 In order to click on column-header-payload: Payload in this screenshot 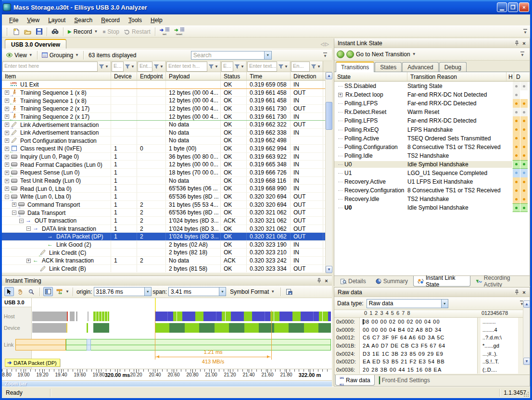, I will do `click(193, 76)`.